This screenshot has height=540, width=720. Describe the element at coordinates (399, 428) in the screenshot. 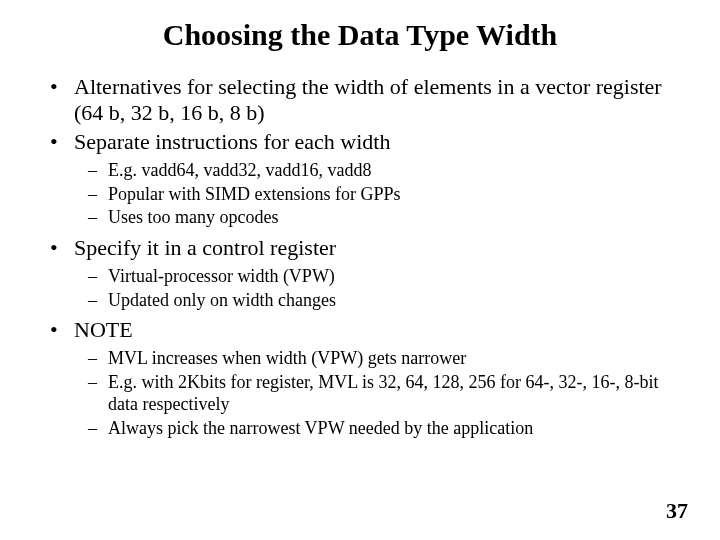

I see `sub-item: Always pick the narrowest VPW needed by …` at that location.